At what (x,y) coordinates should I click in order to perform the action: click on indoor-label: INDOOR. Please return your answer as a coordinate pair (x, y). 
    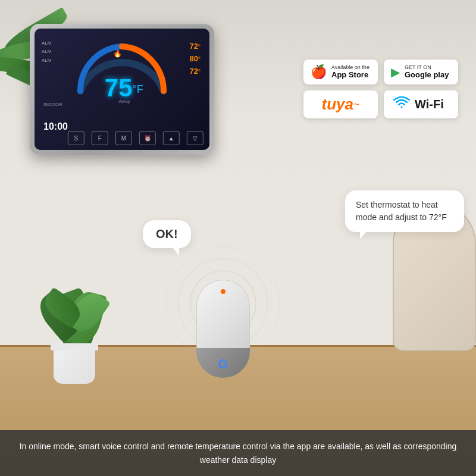
    Looking at the image, I should click on (53, 89).